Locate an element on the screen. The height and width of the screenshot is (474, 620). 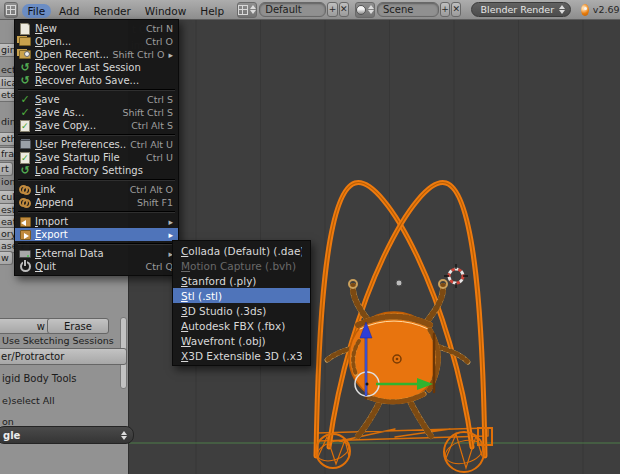
menu-item-link: LinkCtrl Alt O is located at coordinates (96, 190).